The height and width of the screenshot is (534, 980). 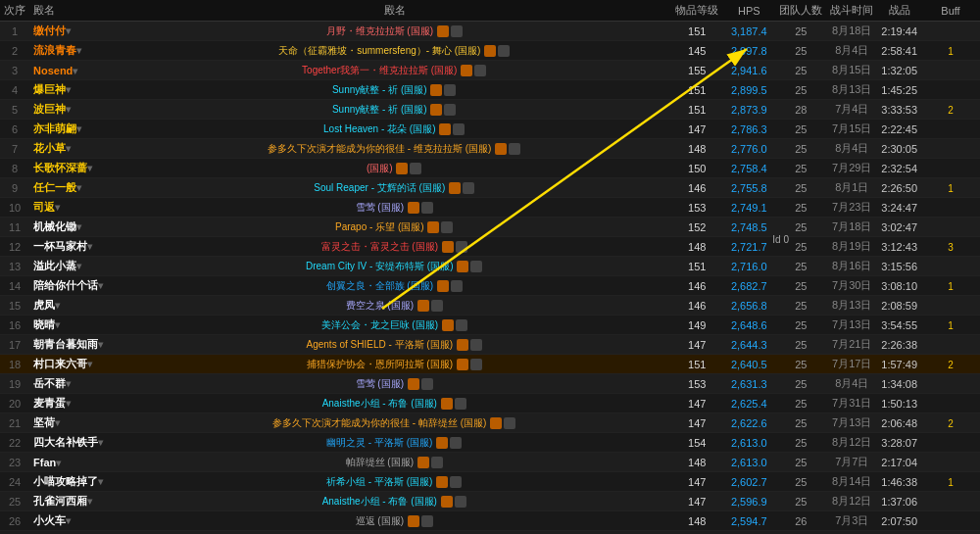 I want to click on table-row: 8 长歌怀深蔷▾ (国服) 150 2,758.4 25 7月29日 2:32:…, so click(x=490, y=169).